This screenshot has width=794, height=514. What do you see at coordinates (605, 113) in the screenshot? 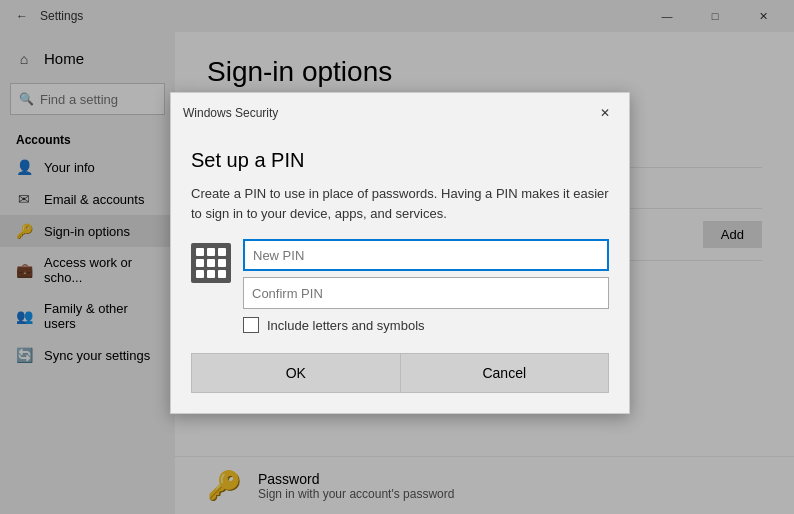
I see `dialog-close-button: ✕` at bounding box center [605, 113].